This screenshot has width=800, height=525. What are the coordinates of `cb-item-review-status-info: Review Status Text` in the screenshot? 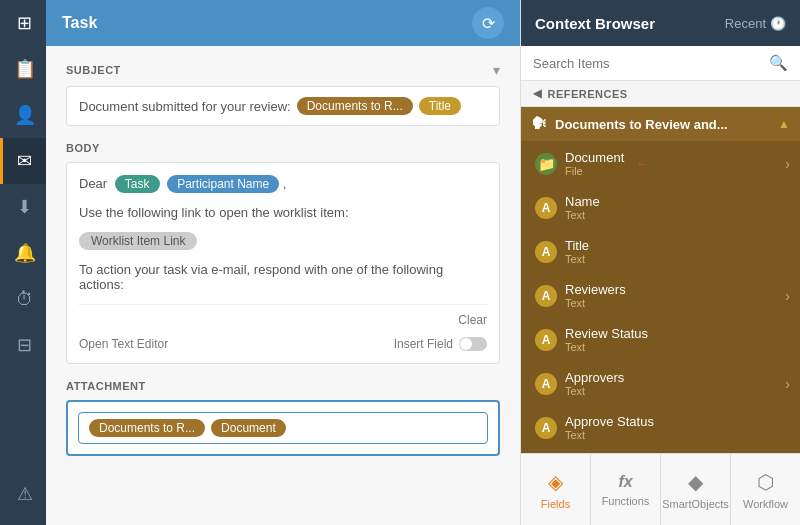 It's located at (606, 340).